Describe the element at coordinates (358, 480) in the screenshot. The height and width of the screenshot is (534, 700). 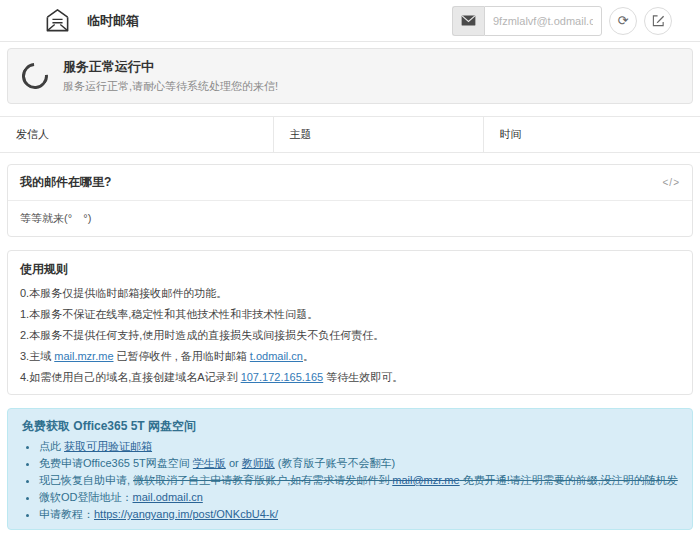
I see `promo-item-restored: 现已恢复自助申请, 微软取消了自主申请教育版账户,如有需求请发邮件到 mail@…` at that location.